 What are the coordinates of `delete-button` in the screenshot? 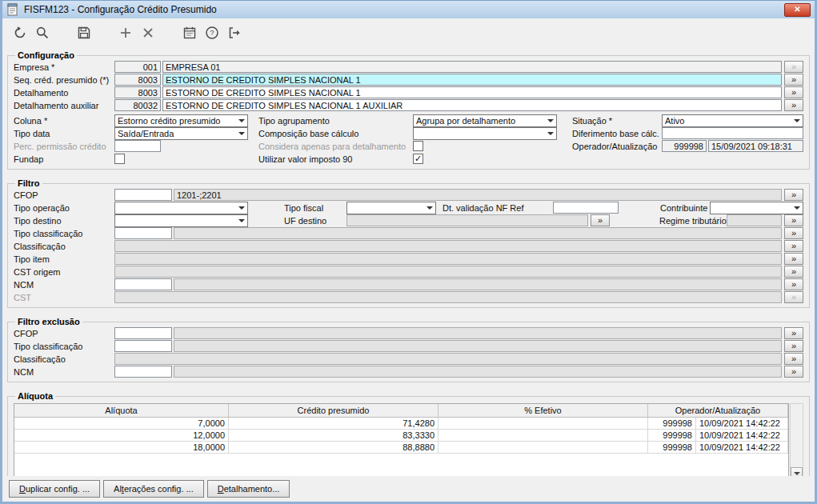 It's located at (148, 33).